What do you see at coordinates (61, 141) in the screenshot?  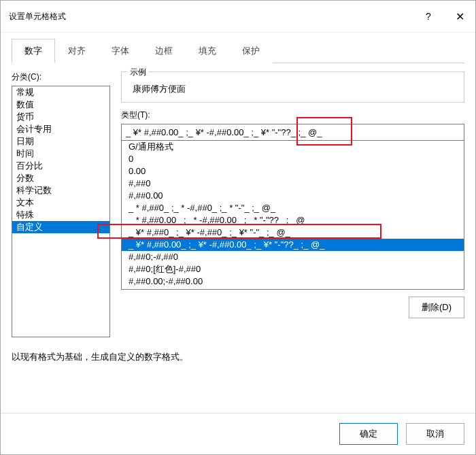 I see `category-item: 日期` at bounding box center [61, 141].